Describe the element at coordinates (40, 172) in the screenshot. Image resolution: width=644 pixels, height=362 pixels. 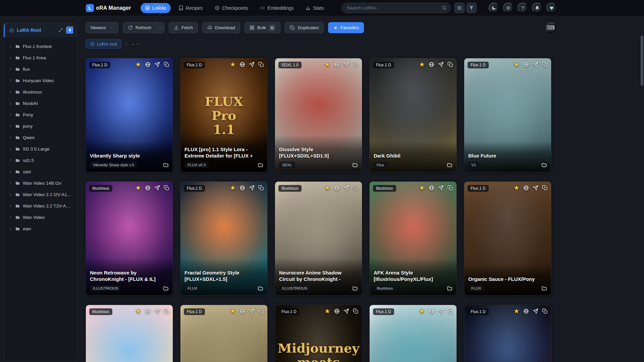
I see `sidebar-folder-item: sdxl` at that location.